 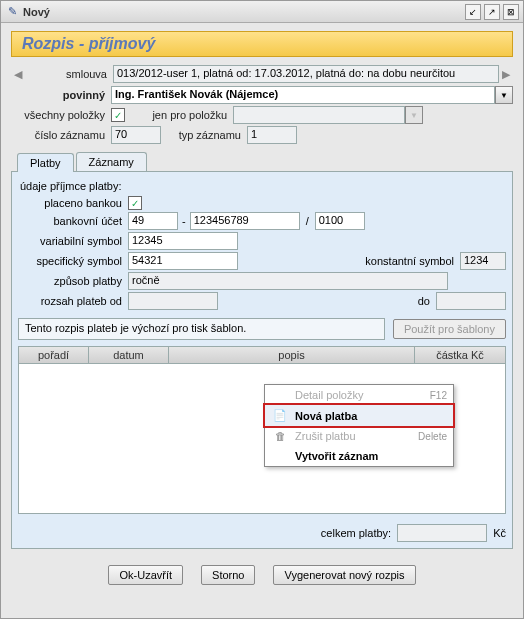 I want to click on tab-bar: Platby Záznamy, so click(x=265, y=162).